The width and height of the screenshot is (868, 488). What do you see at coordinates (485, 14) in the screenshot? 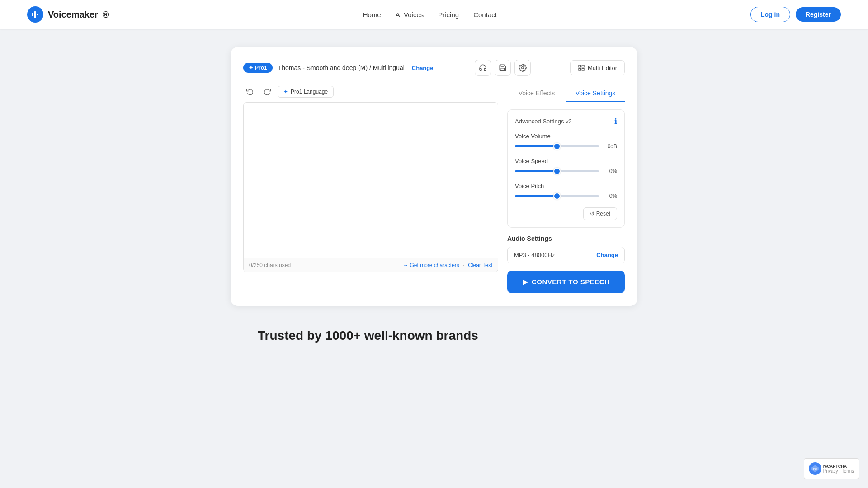
I see `nav-contact: Contact` at bounding box center [485, 14].